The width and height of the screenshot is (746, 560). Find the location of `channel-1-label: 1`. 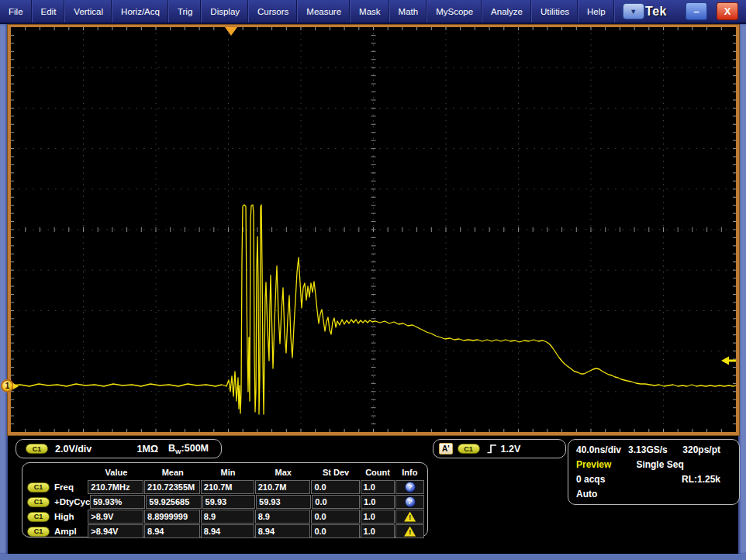

channel-1-label: 1 is located at coordinates (8, 386).